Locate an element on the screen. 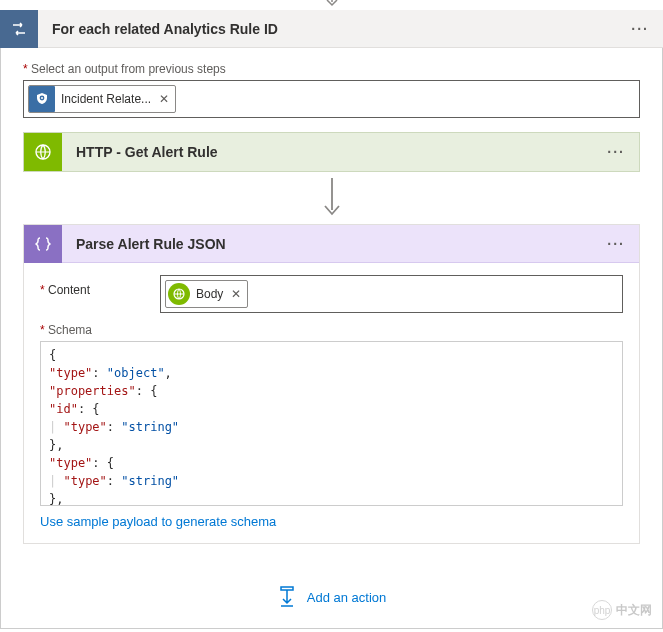 The image size is (663, 632). globe-icon is located at coordinates (179, 294).